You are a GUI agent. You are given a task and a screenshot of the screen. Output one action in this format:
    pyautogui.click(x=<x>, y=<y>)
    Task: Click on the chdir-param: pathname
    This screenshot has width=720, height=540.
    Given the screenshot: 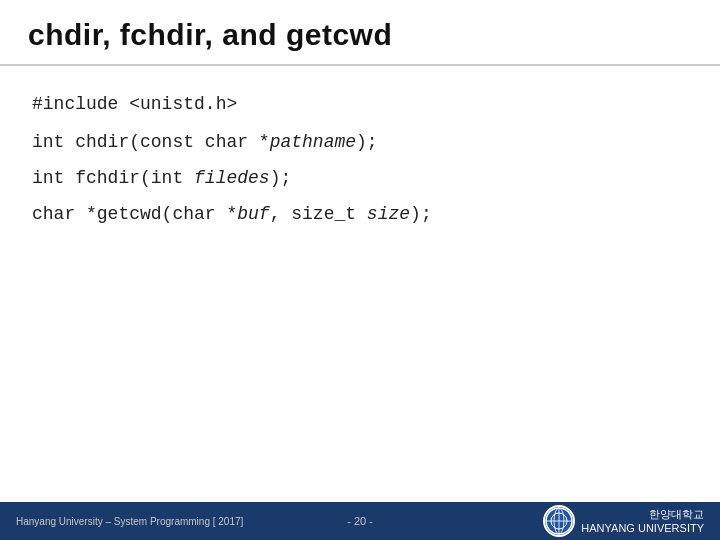 What is the action you would take?
    pyautogui.click(x=313, y=142)
    